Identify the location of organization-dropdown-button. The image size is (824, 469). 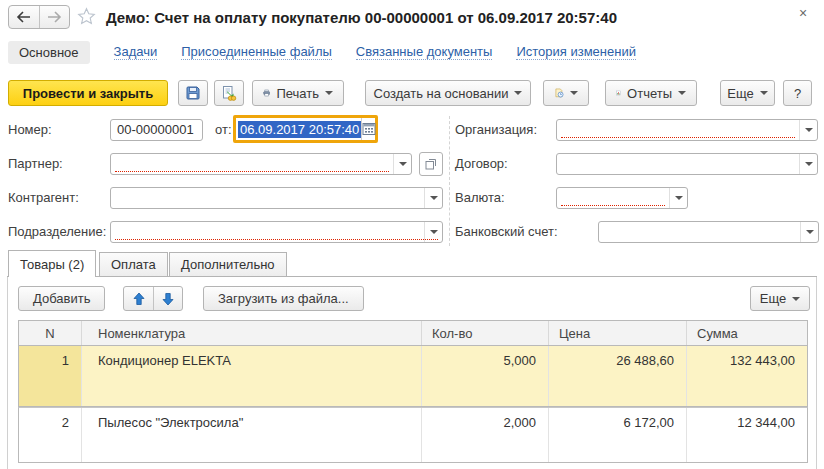
(808, 130).